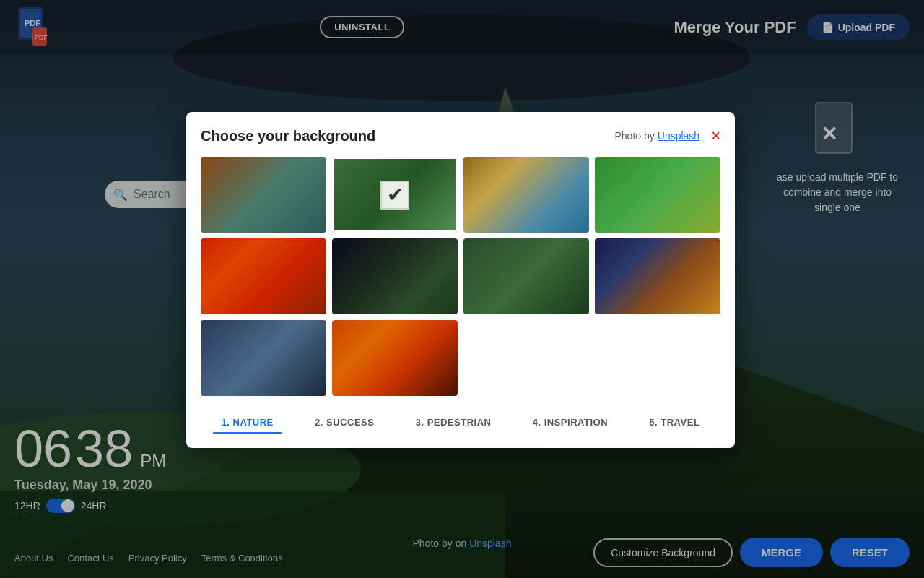  Describe the element at coordinates (395, 195) in the screenshot. I see `background-option-2: ✔` at that location.